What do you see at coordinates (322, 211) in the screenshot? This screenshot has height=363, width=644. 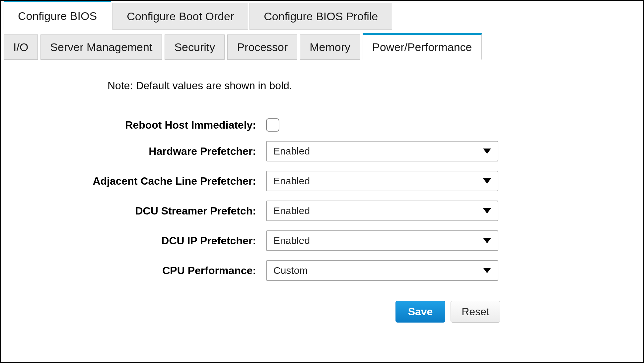 I see `row-dcu-streamer-prefetch: DCU Streamer Prefetch: Enabled` at bounding box center [322, 211].